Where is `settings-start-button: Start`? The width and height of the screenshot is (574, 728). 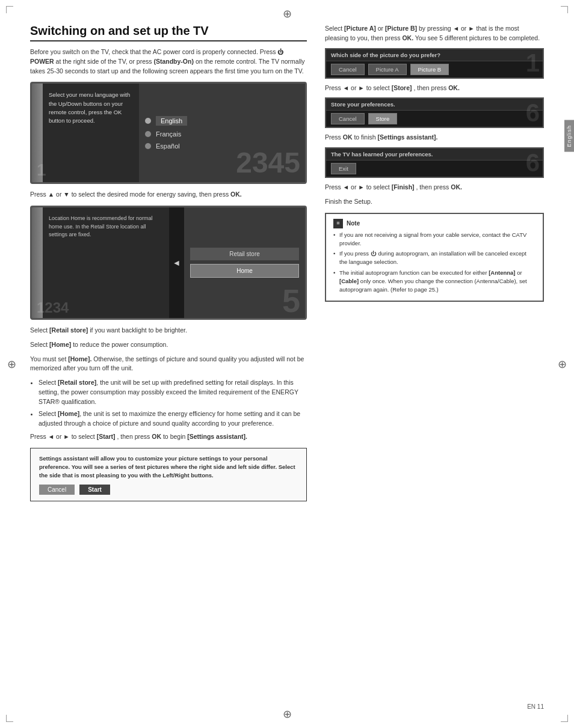 settings-start-button: Start is located at coordinates (95, 489).